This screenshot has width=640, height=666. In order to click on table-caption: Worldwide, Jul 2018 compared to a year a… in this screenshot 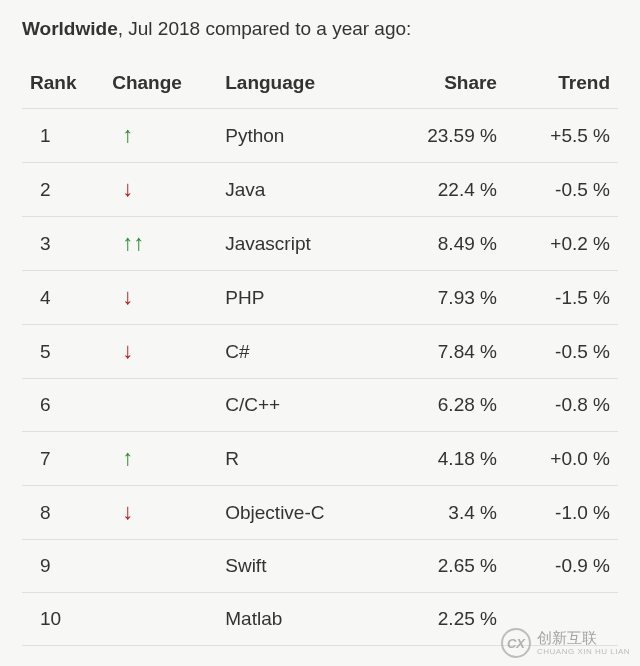, I will do `click(320, 29)`.